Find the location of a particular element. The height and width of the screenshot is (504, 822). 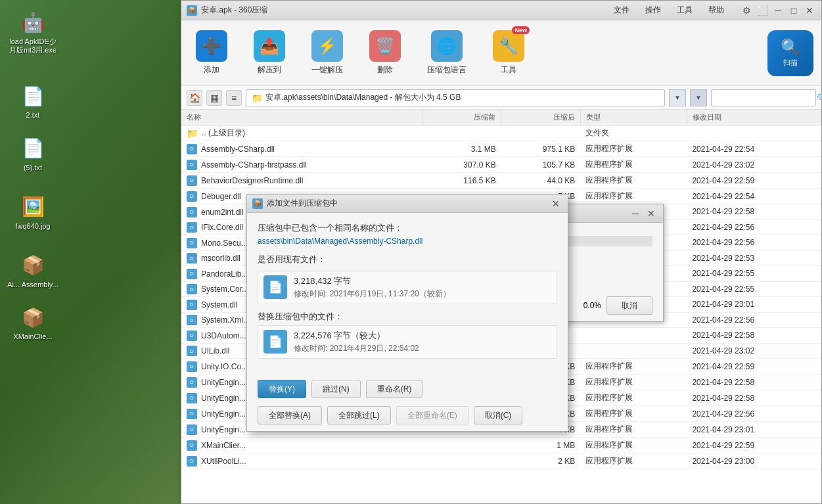

apkide-icon: 🤖 is located at coordinates (33, 22).